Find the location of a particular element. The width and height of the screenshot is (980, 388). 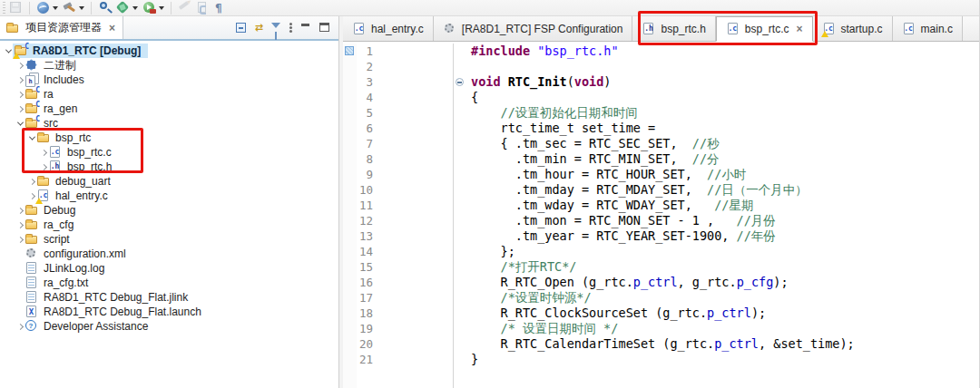

tab-main-c: .c main.c is located at coordinates (927, 29).